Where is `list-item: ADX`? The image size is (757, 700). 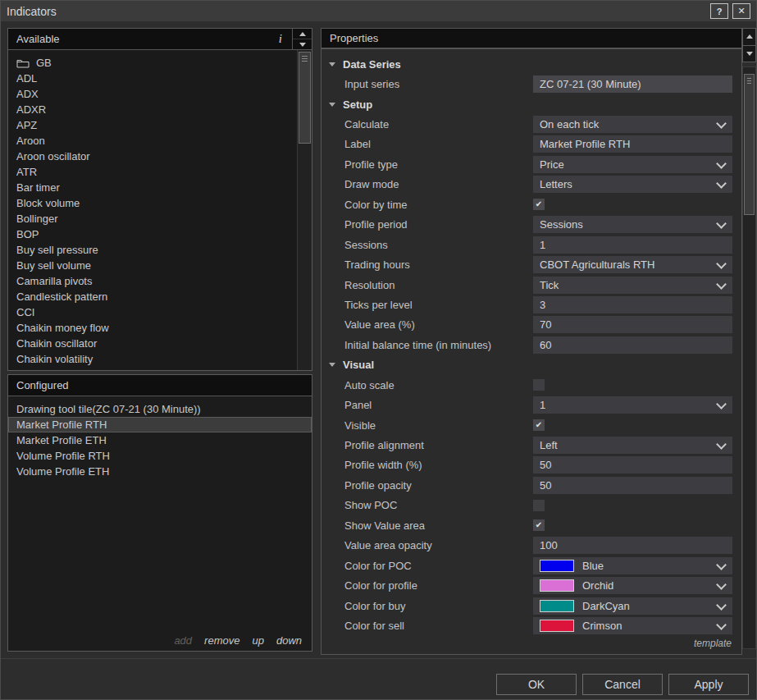
list-item: ADX is located at coordinates (160, 94).